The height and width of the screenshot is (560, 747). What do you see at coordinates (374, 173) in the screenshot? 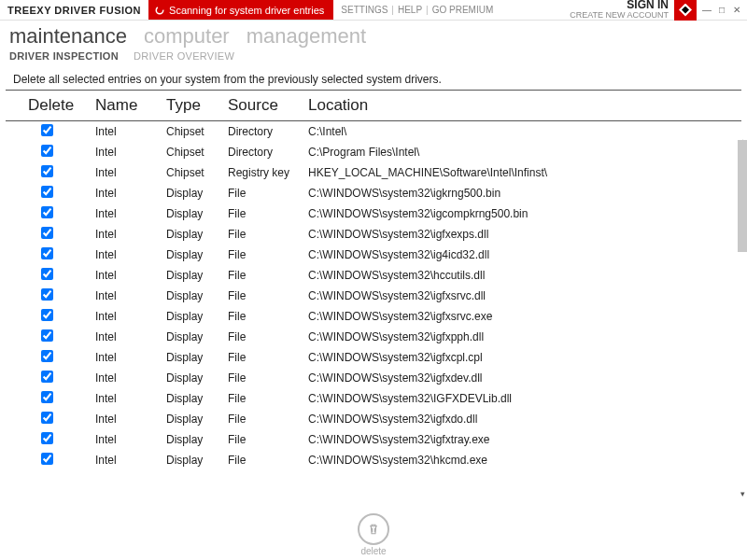
I see `table-row: IntelChipsetRegistry keyHKEY_LOCAL_MACHI…` at bounding box center [374, 173].